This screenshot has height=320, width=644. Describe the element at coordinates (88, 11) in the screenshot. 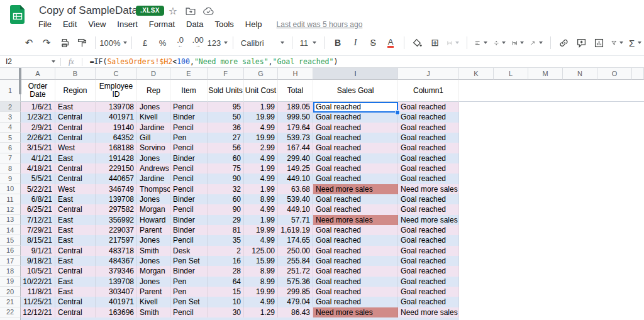

I see `document-title: Copy of SampleData` at that location.